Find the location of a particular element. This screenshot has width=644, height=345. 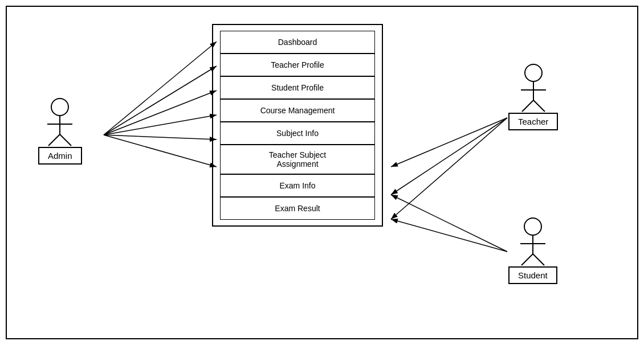

admin-body is located at coordinates (60, 130).